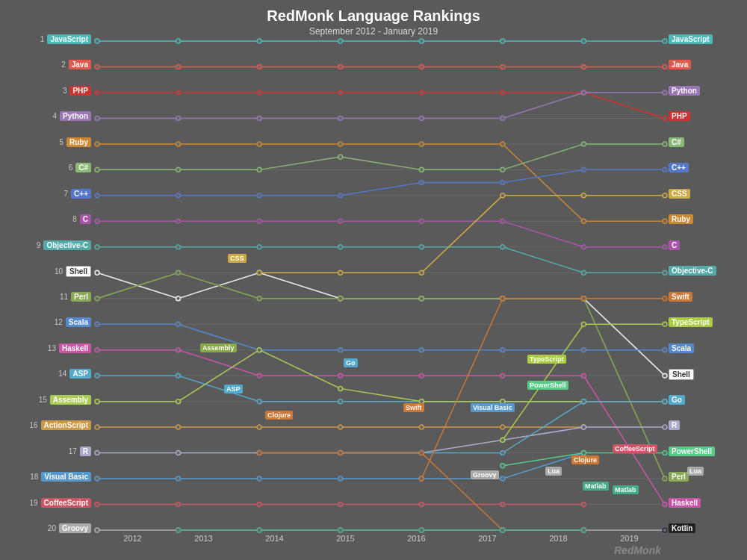  What do you see at coordinates (62, 373) in the screenshot?
I see `rank-number-14: 14` at bounding box center [62, 373].